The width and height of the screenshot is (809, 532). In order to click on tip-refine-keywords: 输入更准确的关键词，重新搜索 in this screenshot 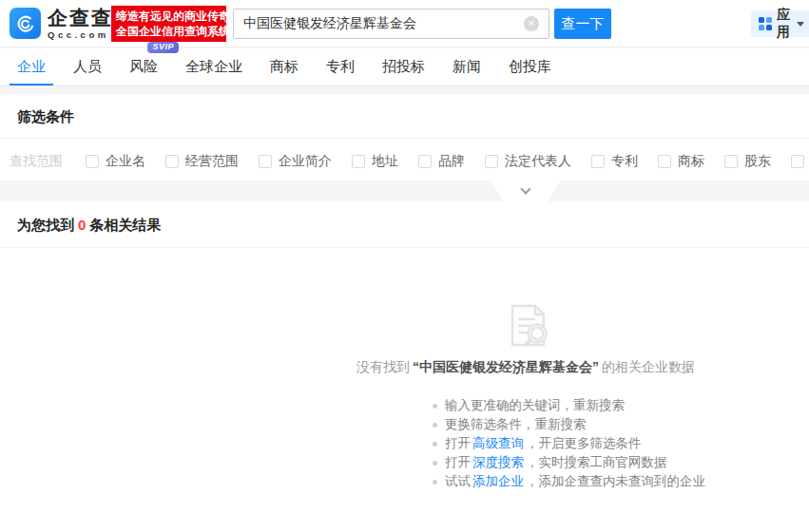, I will do `click(568, 406)`.